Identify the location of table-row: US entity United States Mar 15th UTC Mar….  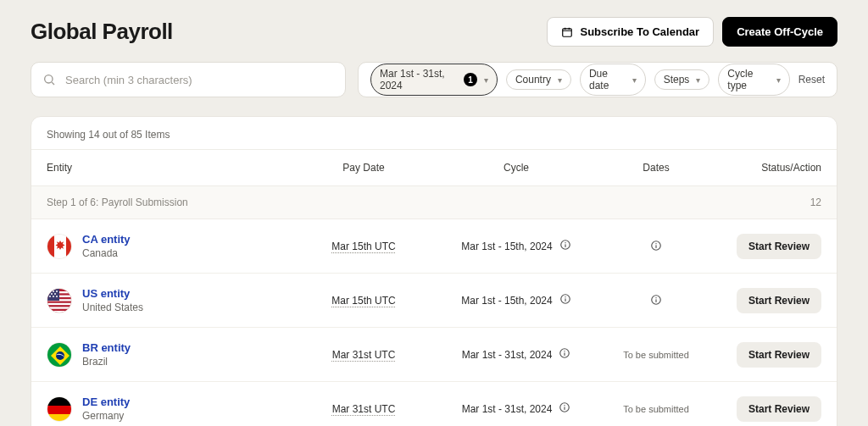
(434, 301).